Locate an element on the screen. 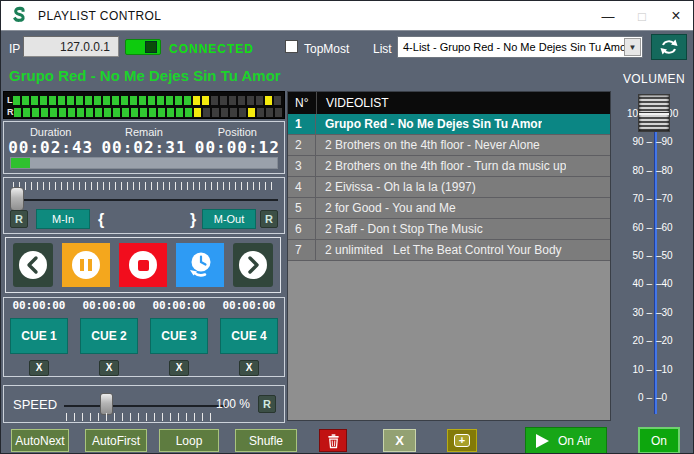  auto-next-button: AutoNext is located at coordinates (40, 440).